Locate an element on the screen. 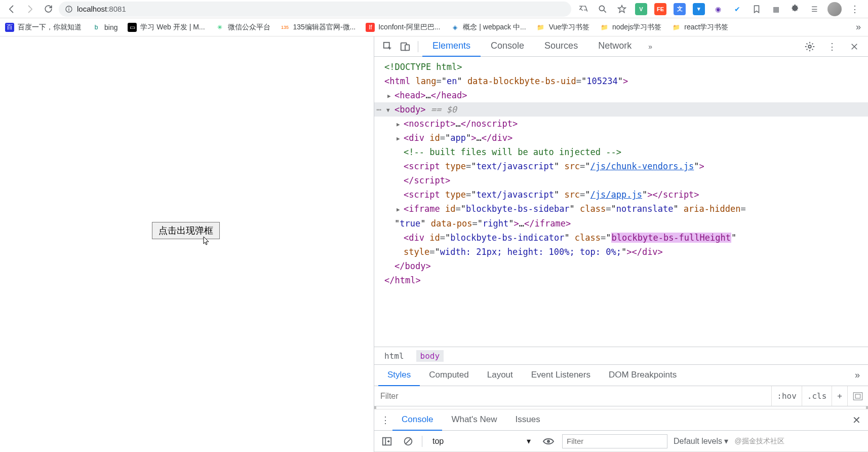 Image resolution: width=868 pixels, height=452 pixels. extensions-puzzle-icon is located at coordinates (795, 9).